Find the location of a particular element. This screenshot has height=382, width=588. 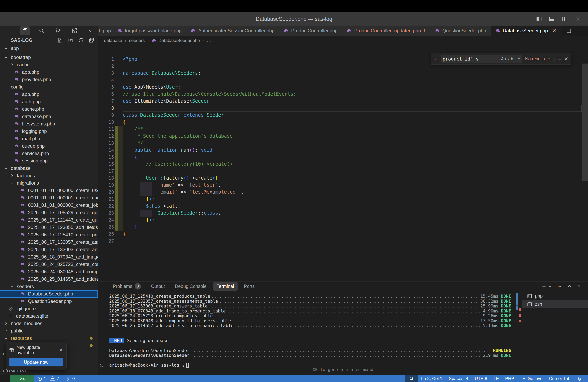

tree-item: logging.php is located at coordinates (49, 131).